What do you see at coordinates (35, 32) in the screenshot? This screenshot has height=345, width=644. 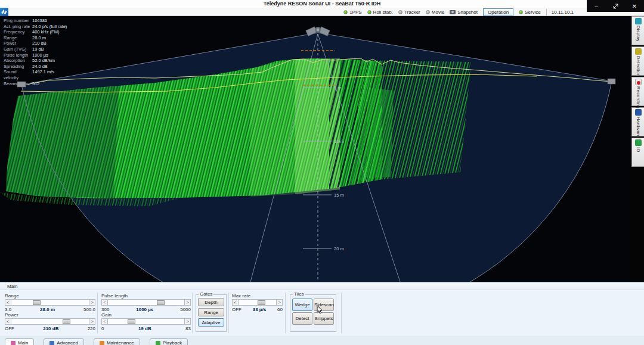 I see `param-row: Frequency400 kHz (FM)` at bounding box center [35, 32].